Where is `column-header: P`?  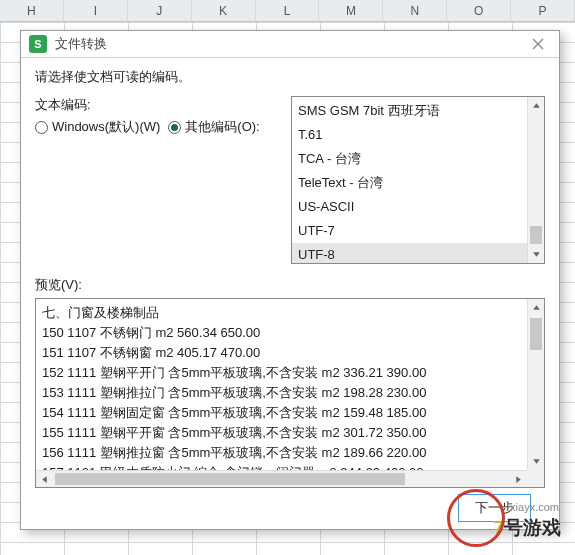
column-header: P is located at coordinates (543, 10).